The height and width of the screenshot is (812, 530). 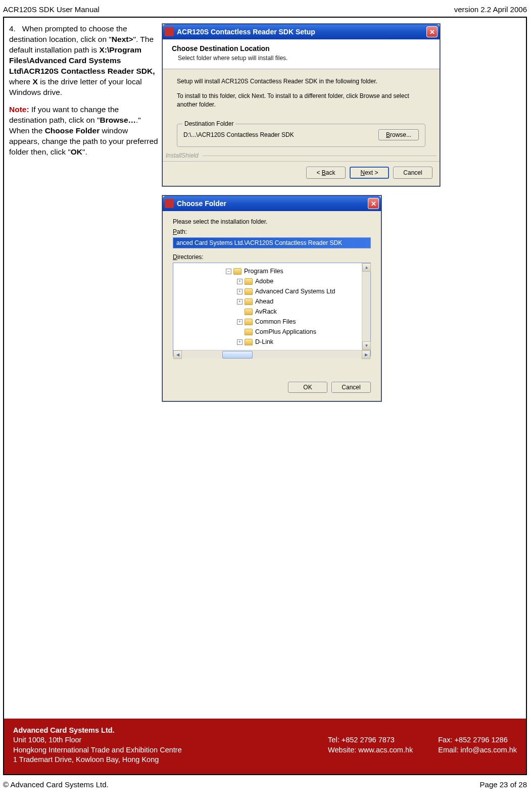 I want to click on folder-label: D-Link, so click(x=264, y=342).